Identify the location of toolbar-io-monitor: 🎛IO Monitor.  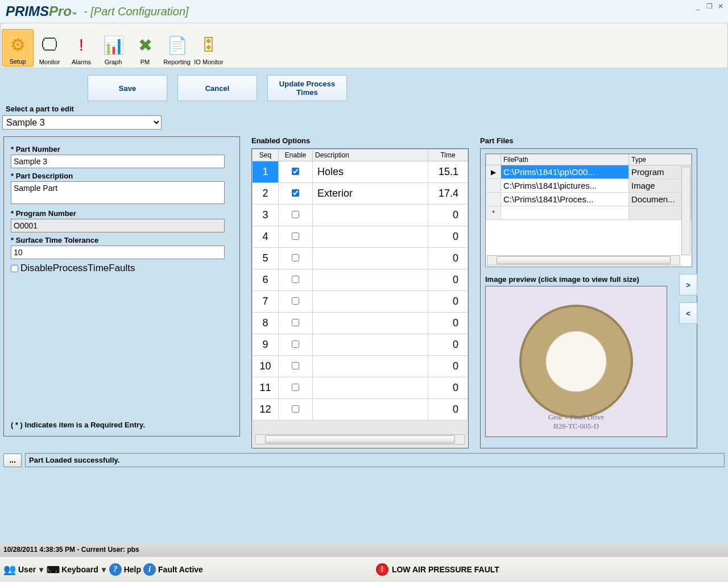
(209, 48).